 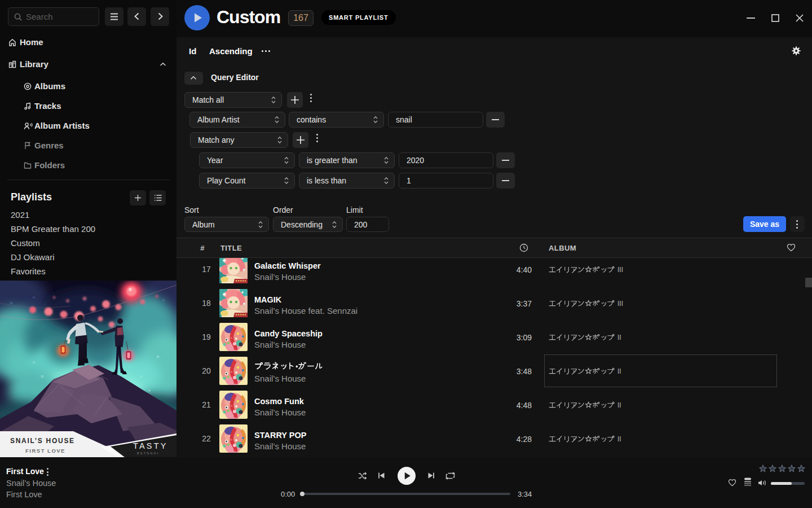 I want to click on svg-text: BSTNNXI, so click(x=148, y=453).